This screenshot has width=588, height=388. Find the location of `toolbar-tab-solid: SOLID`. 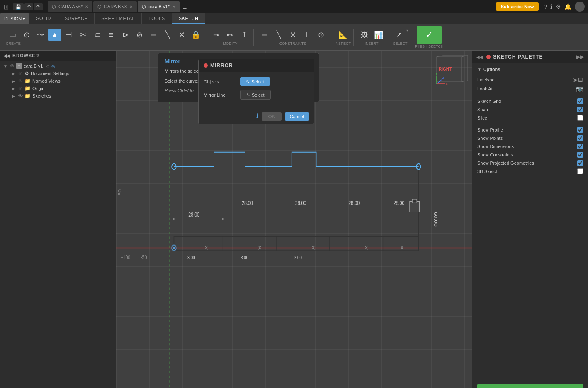

toolbar-tab-solid: SOLID is located at coordinates (44, 19).